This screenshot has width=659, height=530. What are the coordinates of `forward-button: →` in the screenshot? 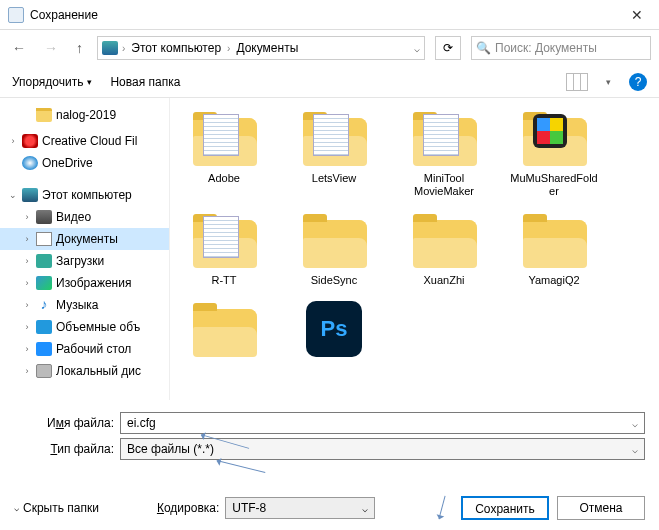 It's located at (51, 48).